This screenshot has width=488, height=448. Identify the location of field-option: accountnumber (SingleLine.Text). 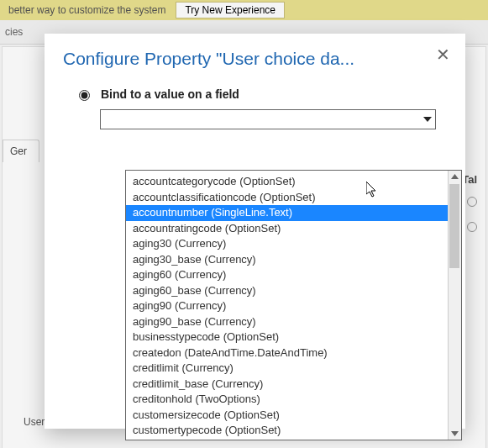
(287, 213).